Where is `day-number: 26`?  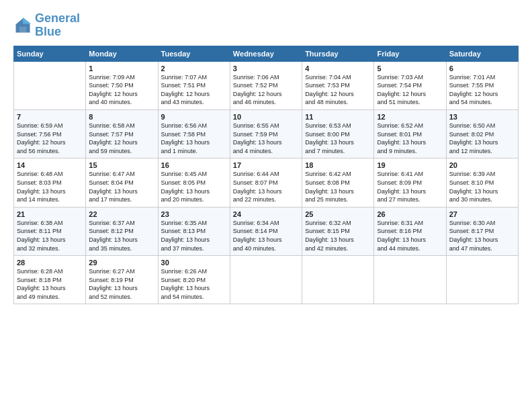
day-number: 26 is located at coordinates (410, 214).